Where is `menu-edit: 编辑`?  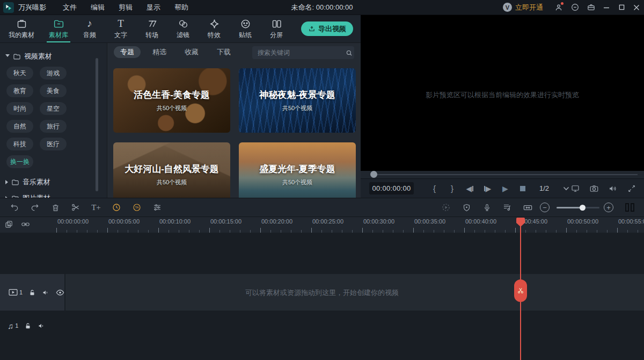 menu-edit: 编辑 is located at coordinates (98, 8).